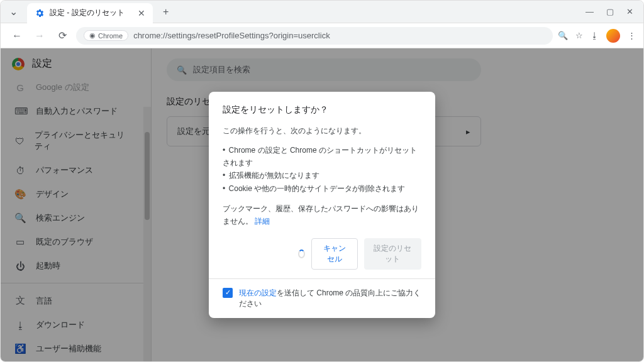 This screenshot has height=362, width=644. I want to click on url-field: ◉ Chrome chrome://settings/resetProfileS…, so click(314, 36).